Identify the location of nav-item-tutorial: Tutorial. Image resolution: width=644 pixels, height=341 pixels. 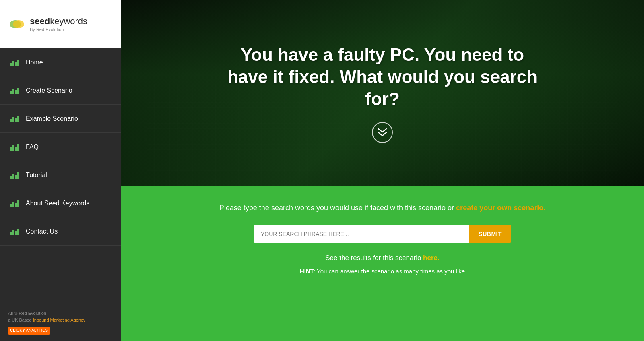
(60, 175).